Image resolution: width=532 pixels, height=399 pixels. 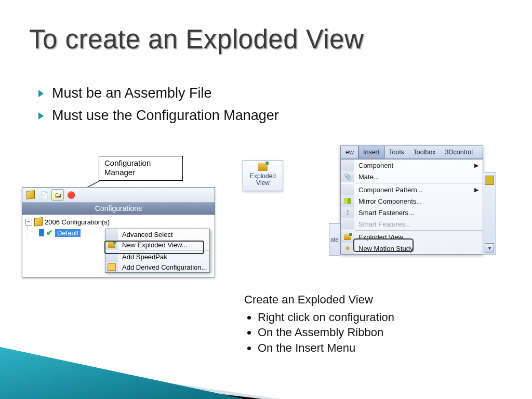 I want to click on menu-item-smart-fasteners: ⟟ Smart Fasteners..., so click(x=411, y=212).